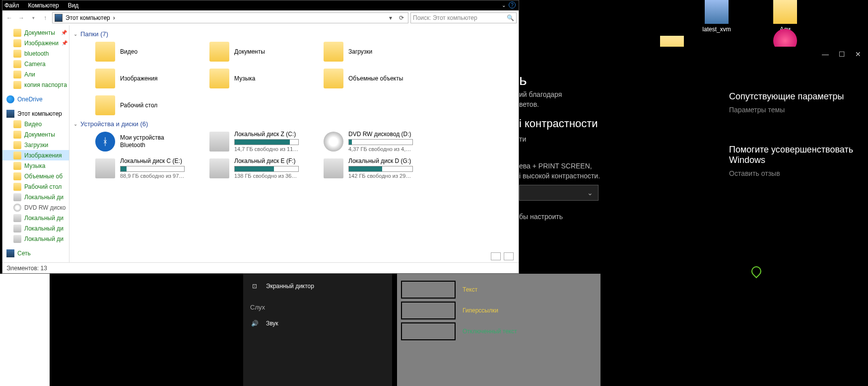  Describe the element at coordinates (794, 155) in the screenshot. I see `aside-heading: Помогите усовершенствовать Windows` at that location.